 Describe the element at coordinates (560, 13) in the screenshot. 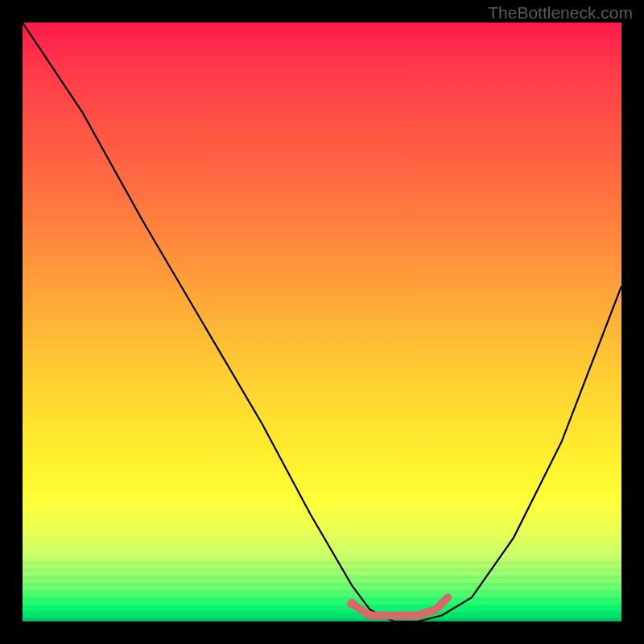

I see `watermark-text: TheBottleneck.com` at that location.